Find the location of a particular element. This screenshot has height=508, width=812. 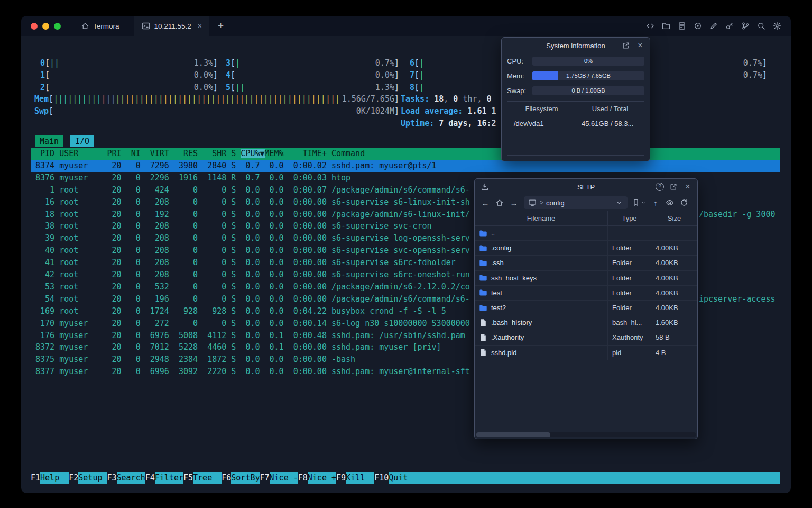

process-table-header: PID USER PRI NI VIRT RES SHR S CPU%▼MEM%… is located at coordinates (405, 153).